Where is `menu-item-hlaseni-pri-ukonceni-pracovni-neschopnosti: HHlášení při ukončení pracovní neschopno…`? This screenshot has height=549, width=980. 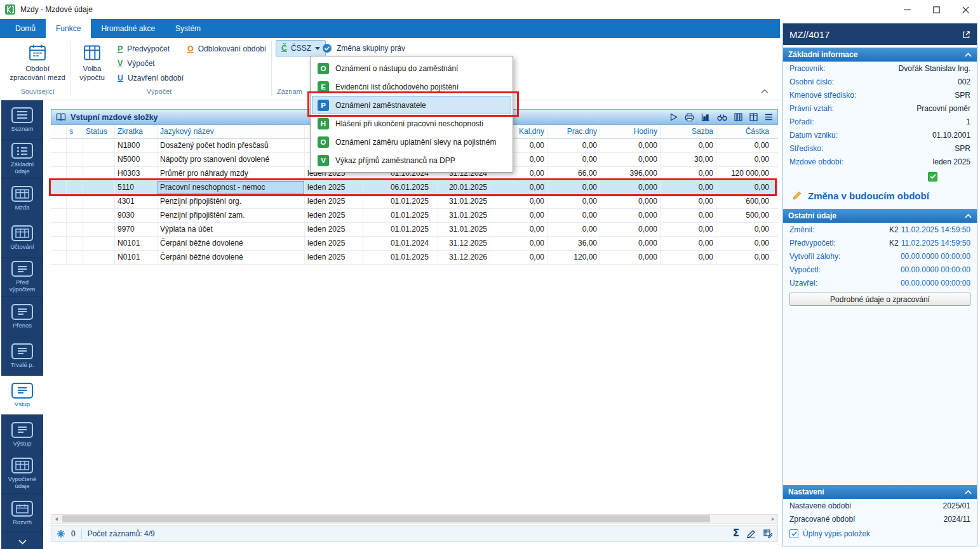 menu-item-hlaseni-pri-ukonceni-pracovni-neschopnosti: HHlášení při ukončení pracovní neschopno… is located at coordinates (412, 123).